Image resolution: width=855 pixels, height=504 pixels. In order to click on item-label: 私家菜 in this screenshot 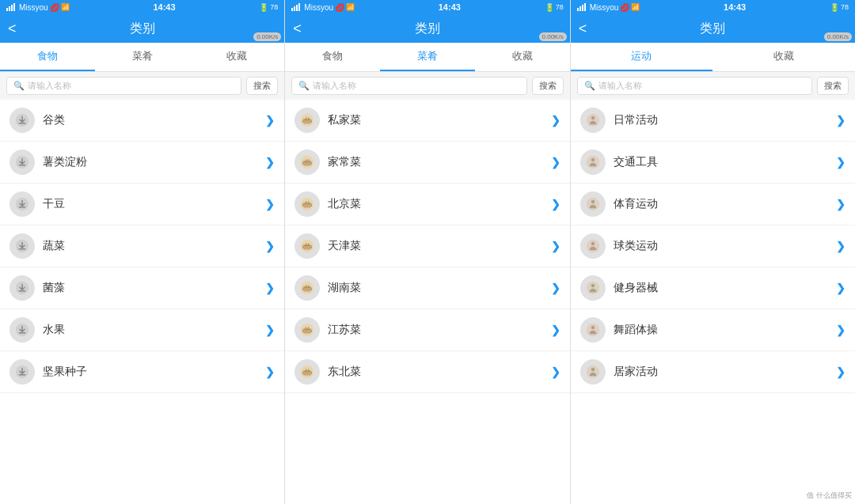, I will do `click(435, 120)`.